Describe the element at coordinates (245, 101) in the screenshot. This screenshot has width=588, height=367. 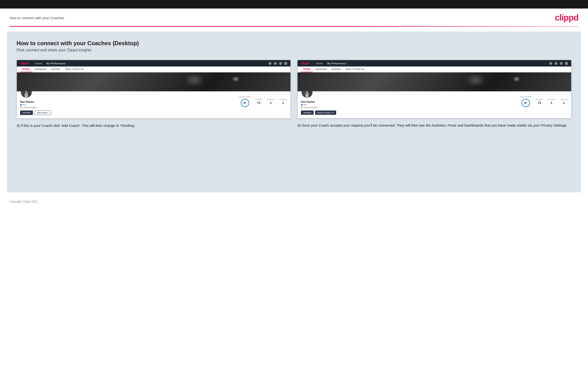
I see `mock-quality-left: Player Quality 97` at that location.